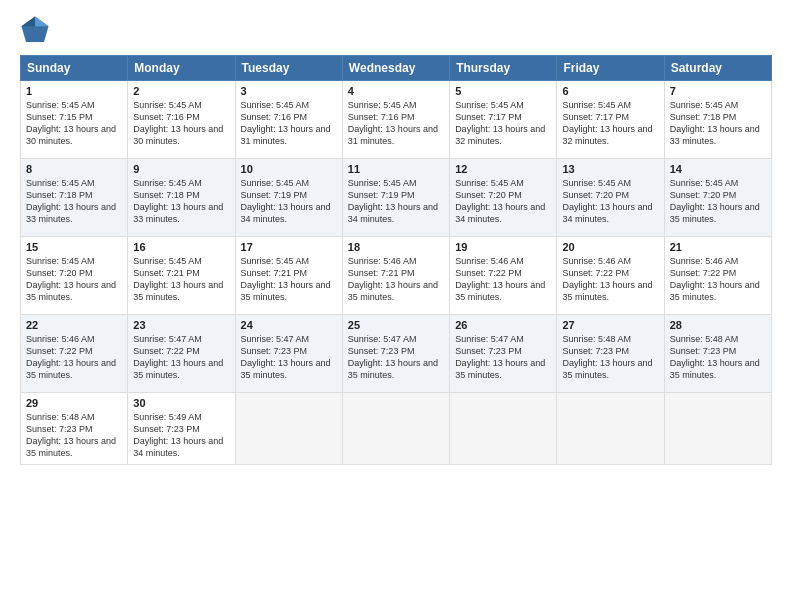 This screenshot has height=612, width=792. I want to click on day-cell-24: 24Sunrise: 5:47 AMSunset: 7:23 PMDayligh…, so click(288, 354).